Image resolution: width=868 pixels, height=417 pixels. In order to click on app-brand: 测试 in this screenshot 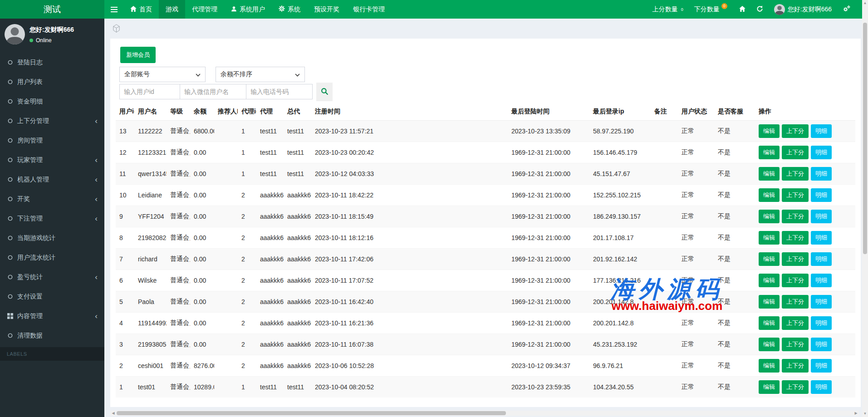, I will do `click(52, 9)`.